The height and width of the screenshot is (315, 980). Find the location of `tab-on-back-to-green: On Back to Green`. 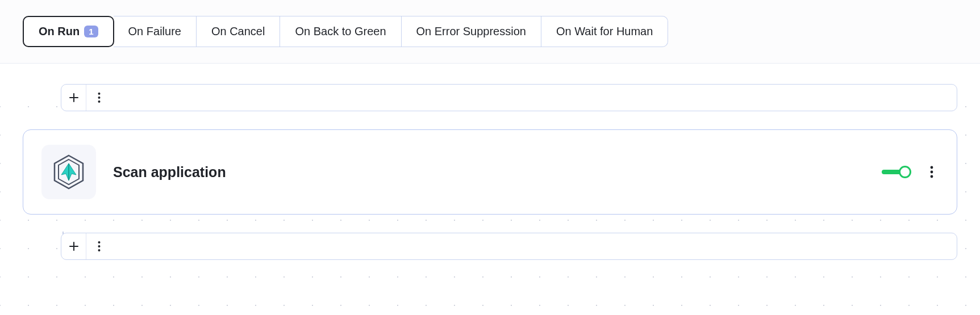

tab-on-back-to-green: On Back to Green is located at coordinates (341, 32).